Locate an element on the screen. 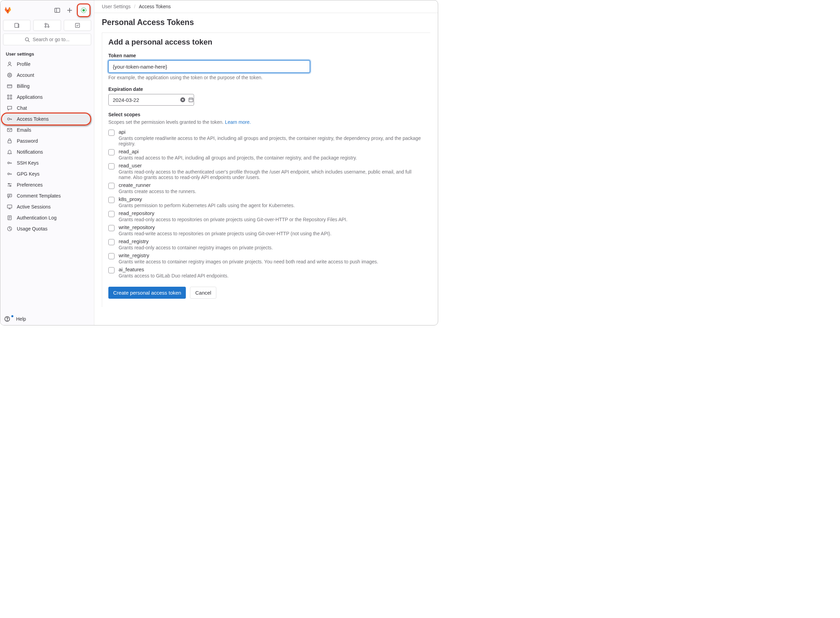 The width and height of the screenshot is (840, 618). scopes-heading: Select scopes is located at coordinates (266, 114).